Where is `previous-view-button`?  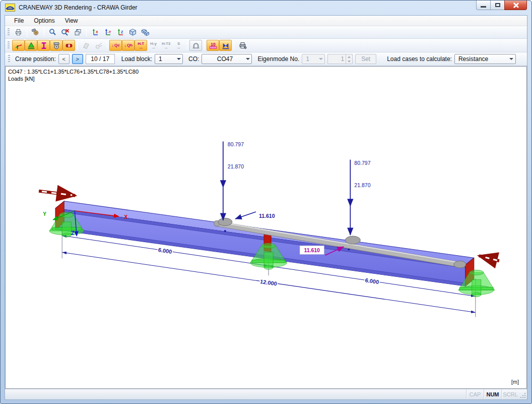 previous-view-button is located at coordinates (78, 32).